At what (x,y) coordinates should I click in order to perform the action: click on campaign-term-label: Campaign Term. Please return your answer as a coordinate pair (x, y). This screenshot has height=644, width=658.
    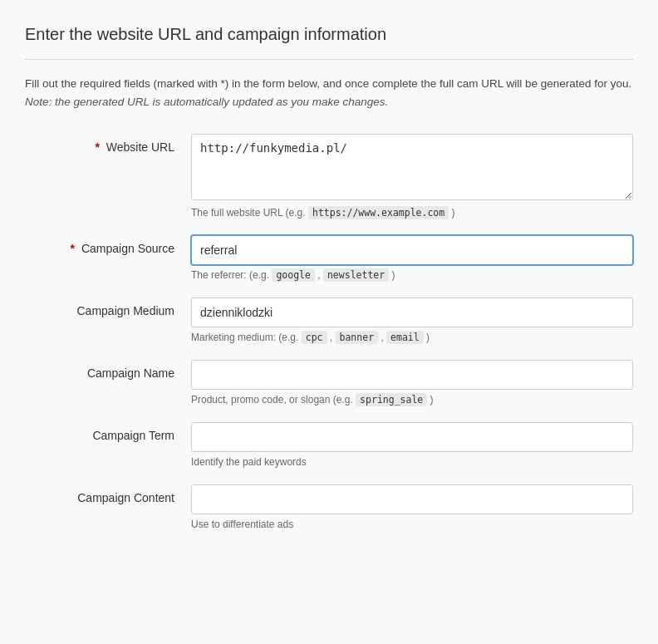
    Looking at the image, I should click on (133, 435).